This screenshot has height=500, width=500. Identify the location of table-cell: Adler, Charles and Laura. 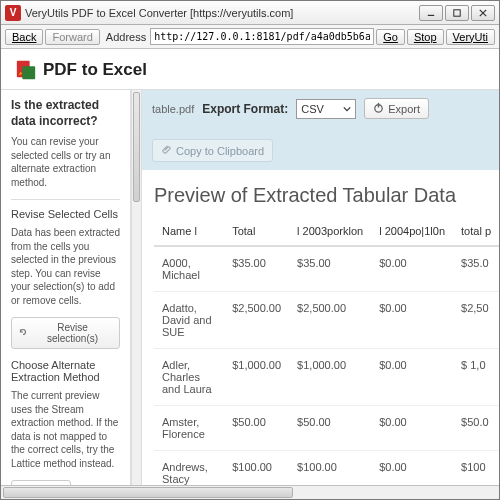
(189, 378).